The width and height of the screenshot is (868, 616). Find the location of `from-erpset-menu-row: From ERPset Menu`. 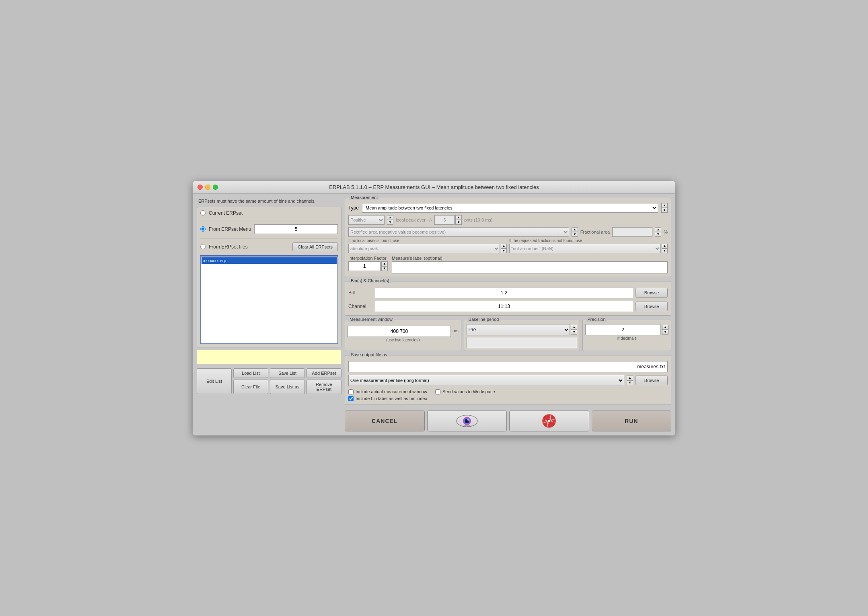

from-erpset-menu-row: From ERPset Menu is located at coordinates (269, 229).